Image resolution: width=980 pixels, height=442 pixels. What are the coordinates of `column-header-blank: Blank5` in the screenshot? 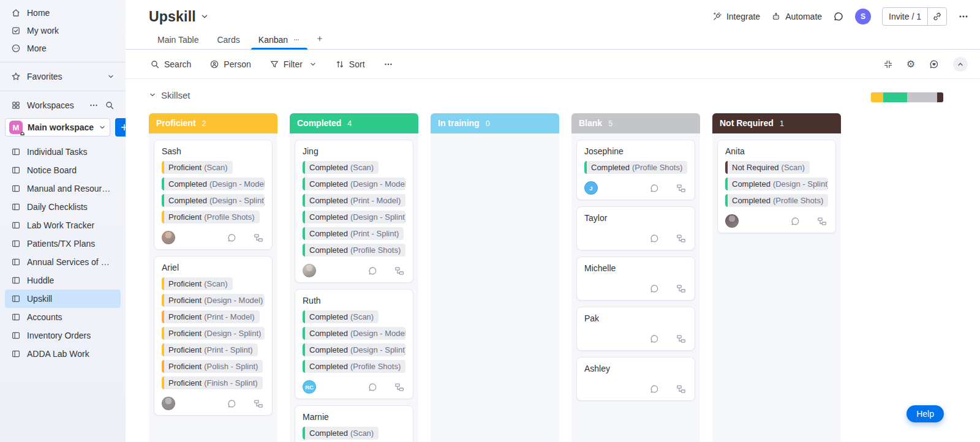 It's located at (636, 124).